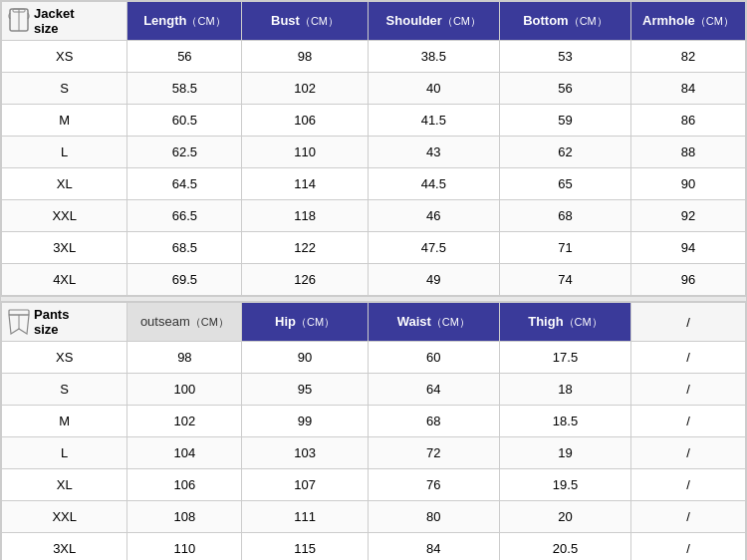 This screenshot has height=560, width=747. Describe the element at coordinates (305, 121) in the screenshot. I see `bust-cell: 106` at that location.